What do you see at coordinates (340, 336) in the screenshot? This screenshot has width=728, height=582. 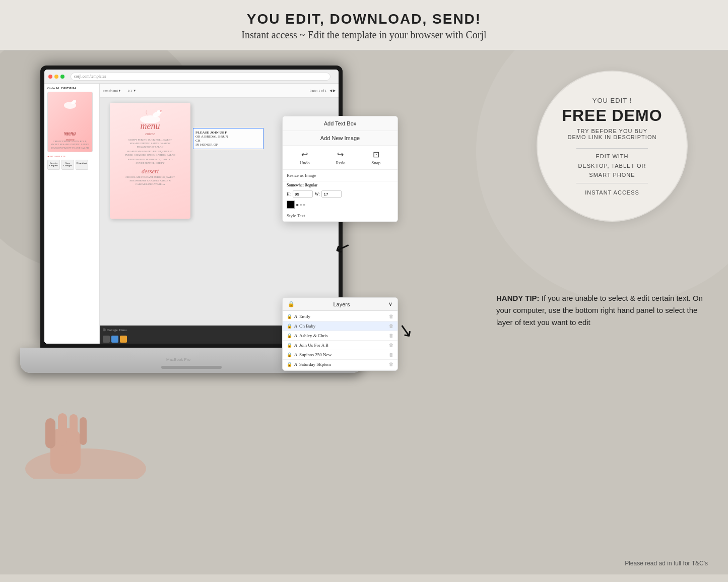 I see `layer-item-ashley-chris: 🔒 A Ashley & Chris 🗑` at bounding box center [340, 336].